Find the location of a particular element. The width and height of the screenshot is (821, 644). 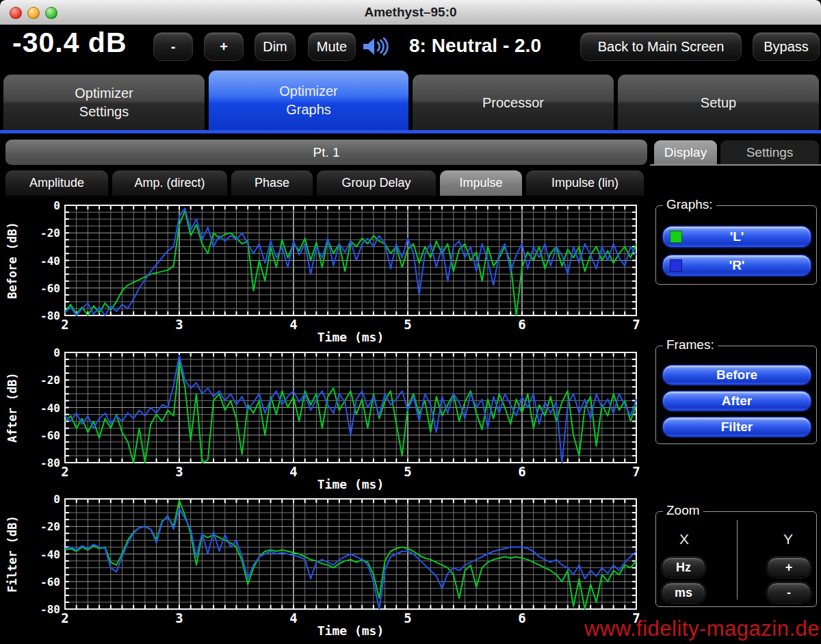

svg-text: Before (dB) is located at coordinates (12, 260).